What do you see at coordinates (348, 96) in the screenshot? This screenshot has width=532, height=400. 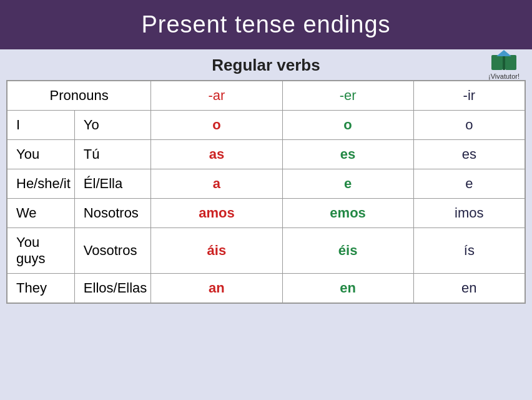 I see `header-er: -er` at bounding box center [348, 96].